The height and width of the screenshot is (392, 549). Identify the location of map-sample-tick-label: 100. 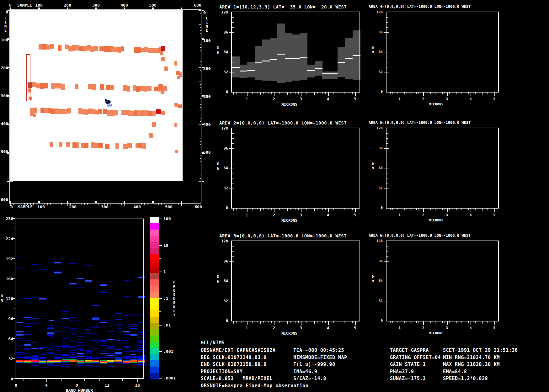
(41, 207).